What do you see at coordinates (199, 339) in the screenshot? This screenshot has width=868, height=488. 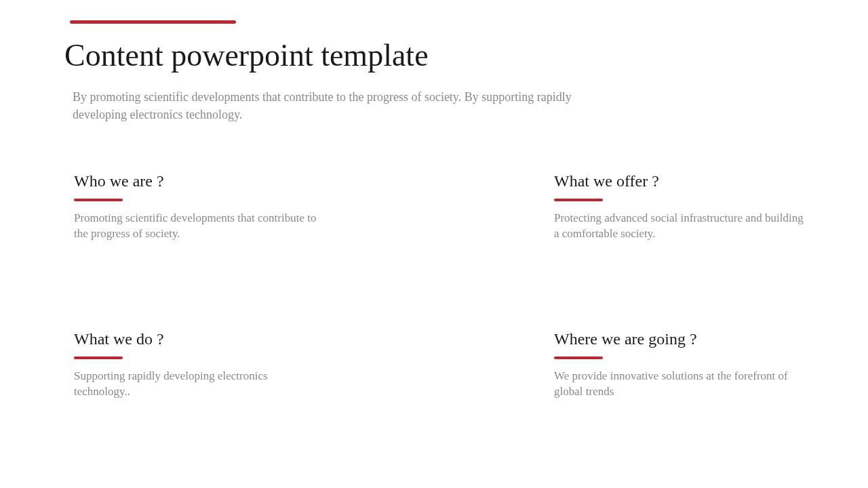 I see `section-heading: What we do ?` at bounding box center [199, 339].